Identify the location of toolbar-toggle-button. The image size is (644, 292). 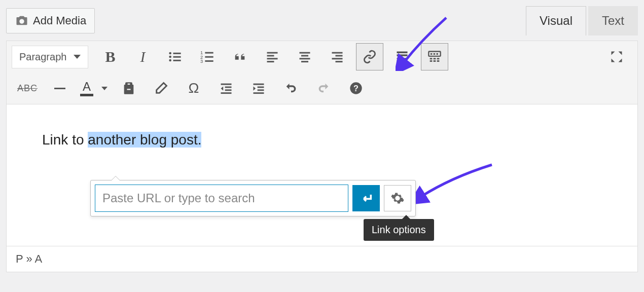
(435, 57).